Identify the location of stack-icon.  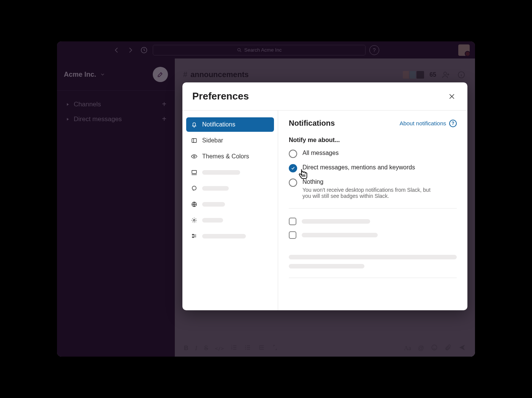
(194, 236).